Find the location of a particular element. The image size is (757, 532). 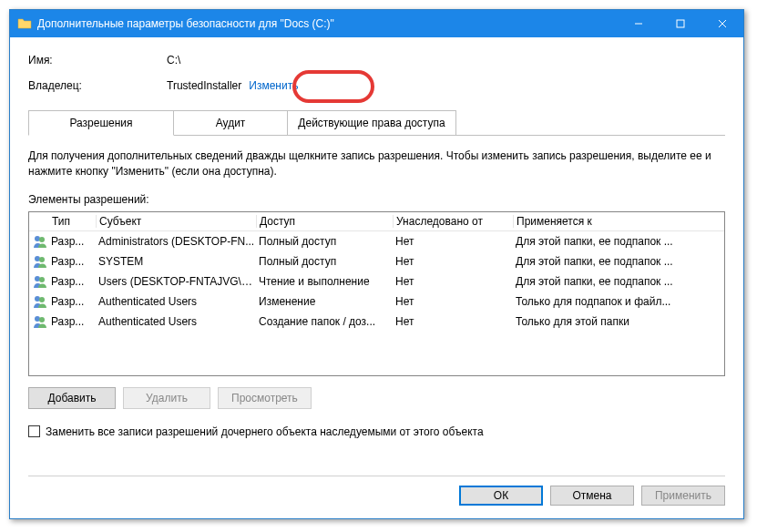

tab-permissions: Разрешения is located at coordinates (101, 123).